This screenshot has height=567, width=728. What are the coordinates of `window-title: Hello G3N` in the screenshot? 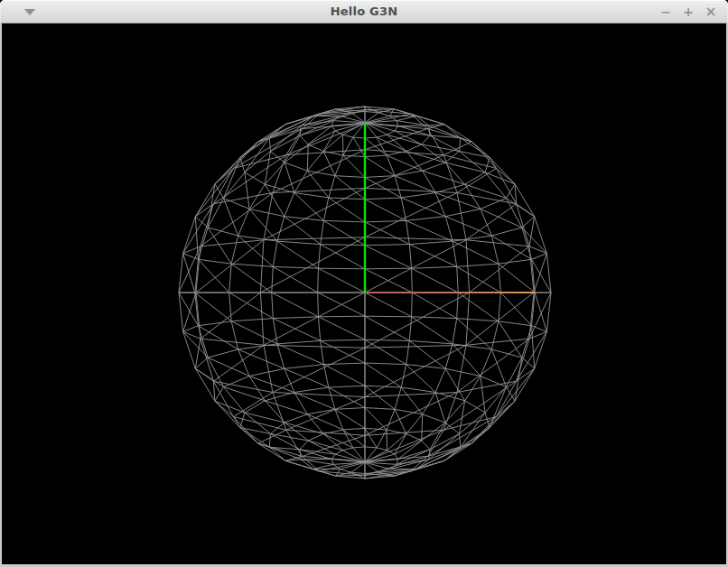 It's located at (364, 12).